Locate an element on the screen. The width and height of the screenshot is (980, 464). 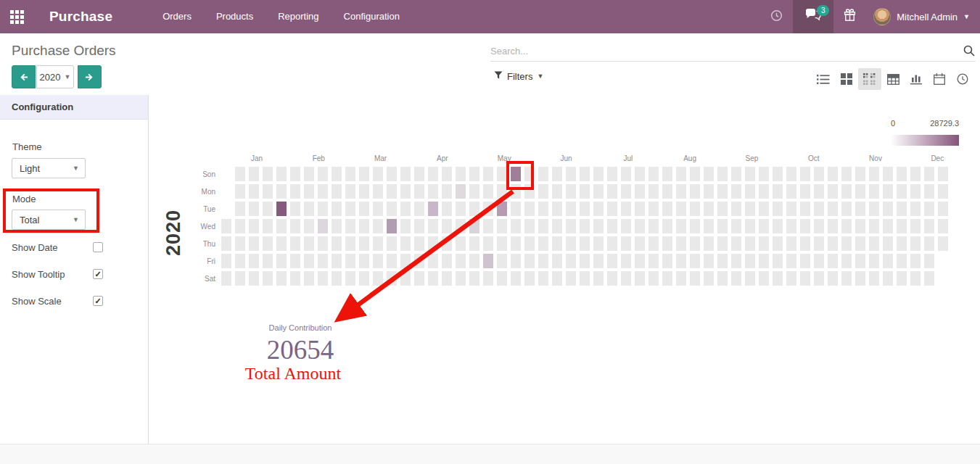
view-graph-button is located at coordinates (916, 79).